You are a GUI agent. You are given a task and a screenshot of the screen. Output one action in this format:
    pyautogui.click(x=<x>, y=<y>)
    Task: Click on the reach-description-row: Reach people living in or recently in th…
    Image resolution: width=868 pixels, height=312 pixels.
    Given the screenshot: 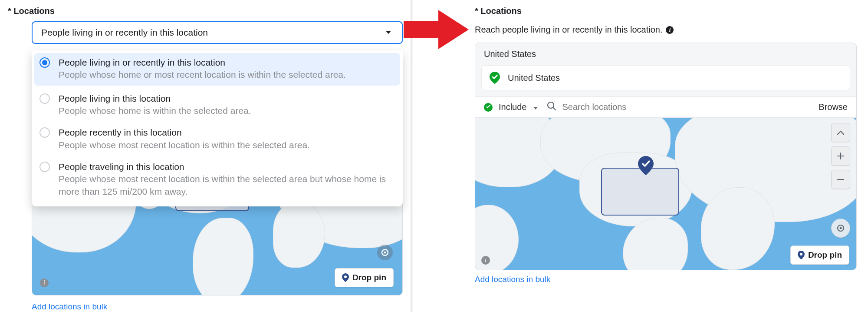 What is the action you would take?
    pyautogui.click(x=666, y=30)
    